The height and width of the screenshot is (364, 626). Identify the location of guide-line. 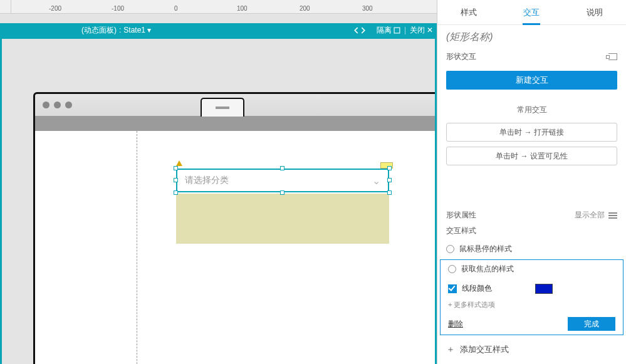
(137, 247).